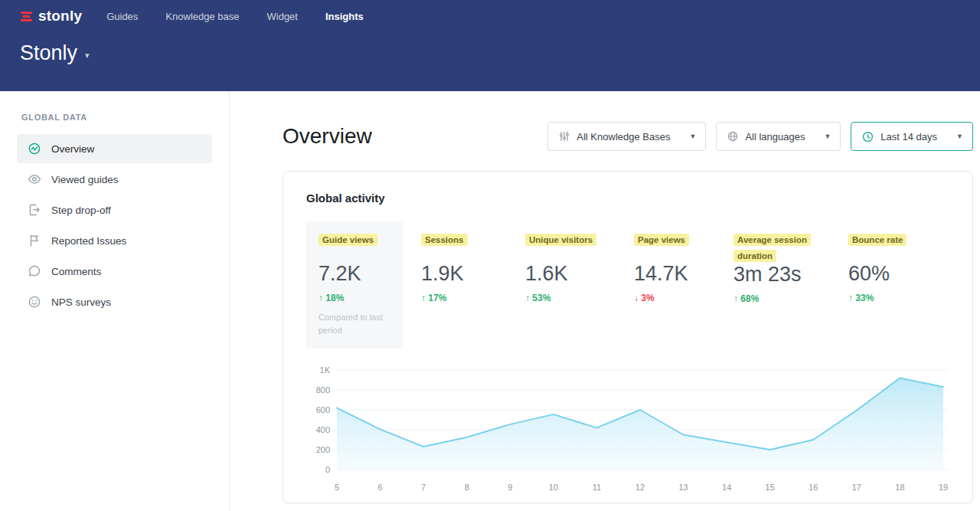 This screenshot has width=980, height=511. Describe the element at coordinates (26, 17) in the screenshot. I see `stonly-logo-icon` at that location.